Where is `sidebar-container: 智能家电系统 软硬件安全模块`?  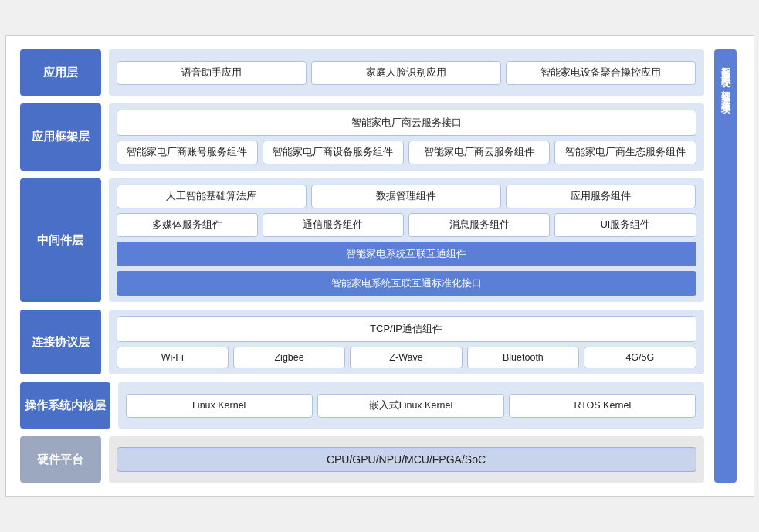
sidebar-container: 智能家电系统 软硬件安全模块 is located at coordinates (726, 266).